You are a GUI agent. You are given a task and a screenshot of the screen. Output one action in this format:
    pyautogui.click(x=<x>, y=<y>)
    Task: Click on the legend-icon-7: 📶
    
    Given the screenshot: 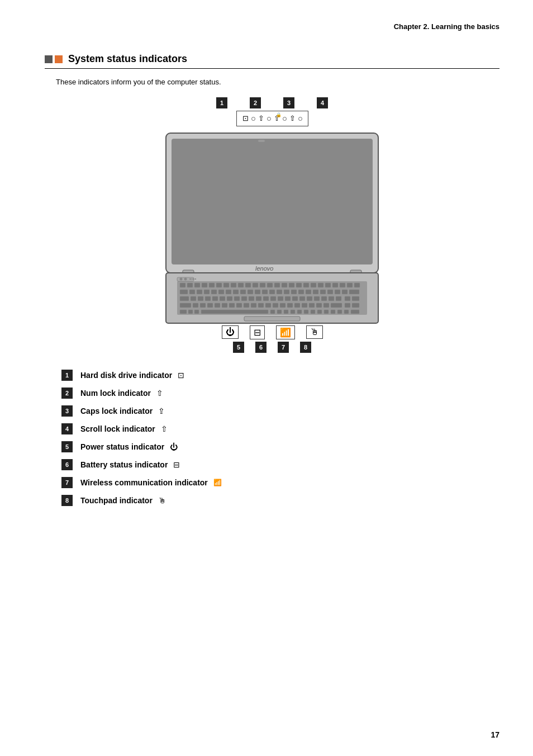 What is the action you would take?
    pyautogui.click(x=218, y=483)
    